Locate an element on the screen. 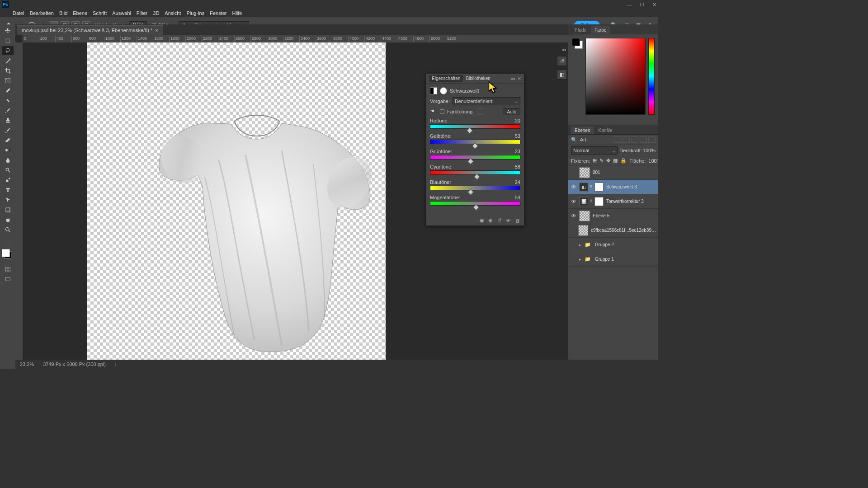  layer-name: 001 is located at coordinates (597, 173).